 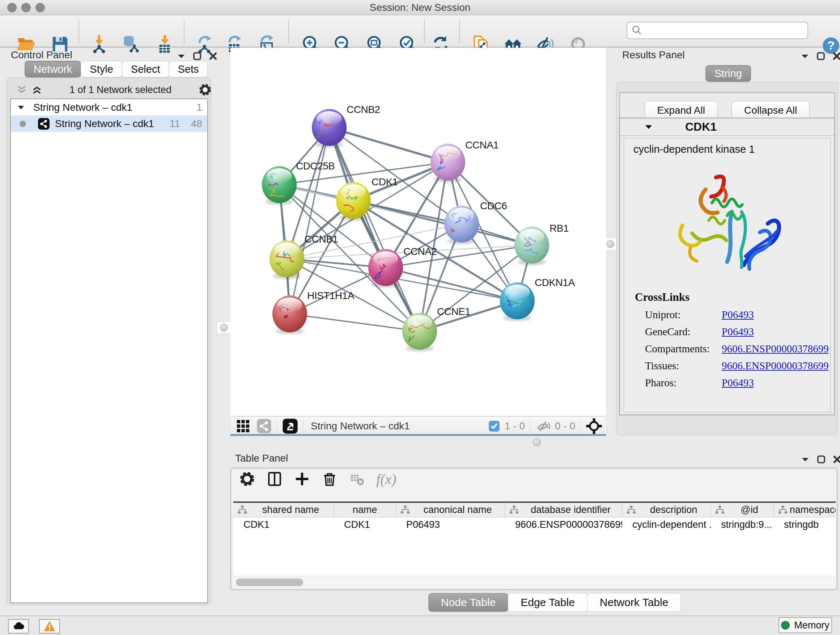 What do you see at coordinates (367, 198) in the screenshot?
I see `node-CDK1: CDK1` at bounding box center [367, 198].